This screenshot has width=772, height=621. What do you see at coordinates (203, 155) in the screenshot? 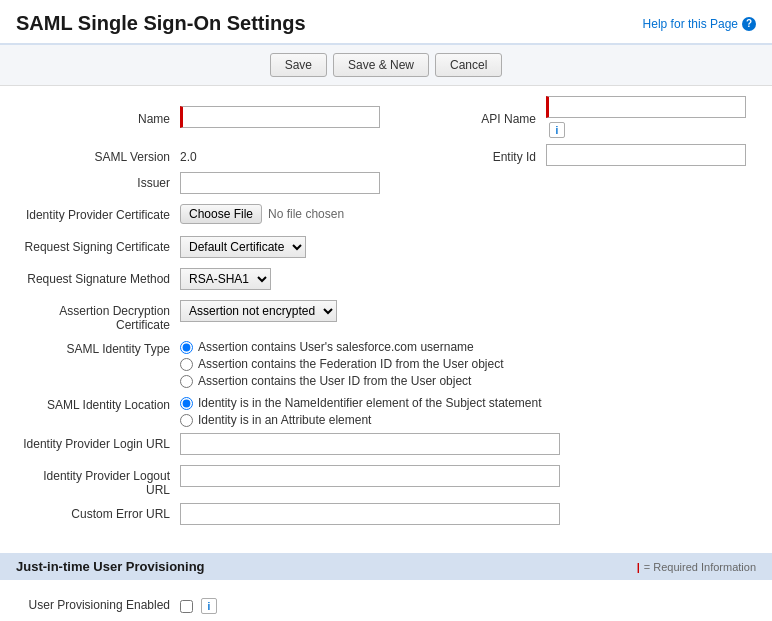
I see `saml-version-col: SAML Version 2.0` at bounding box center [203, 155].